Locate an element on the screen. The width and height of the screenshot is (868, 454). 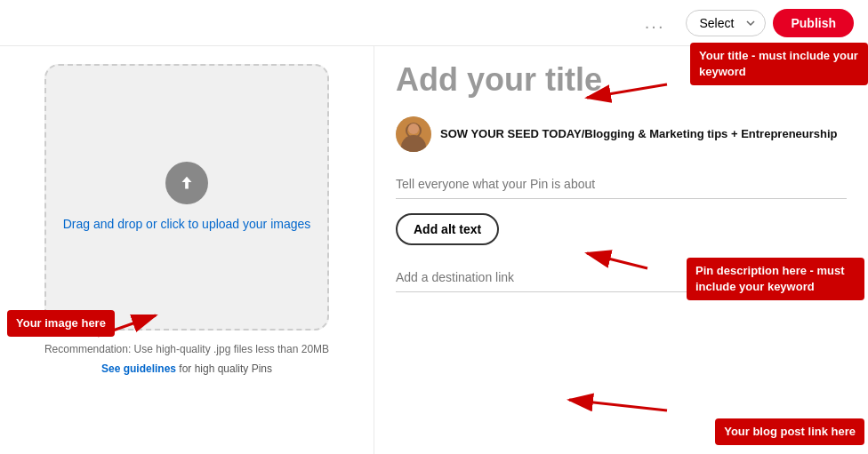
board-name: SOW YOUR SEED TODAY/Blogging & Marketing… is located at coordinates (639, 134).